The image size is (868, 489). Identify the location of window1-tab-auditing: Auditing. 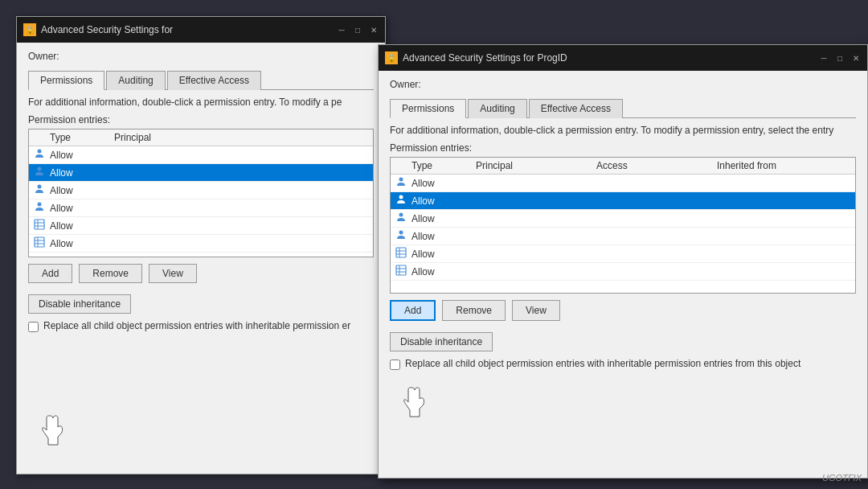
(135, 80).